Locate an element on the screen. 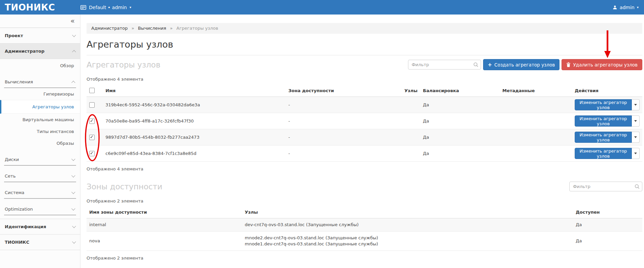  aggregate-name: c6e9c09f-e85d-43ea-8384-7cf1c3a8e85d is located at coordinates (194, 154).